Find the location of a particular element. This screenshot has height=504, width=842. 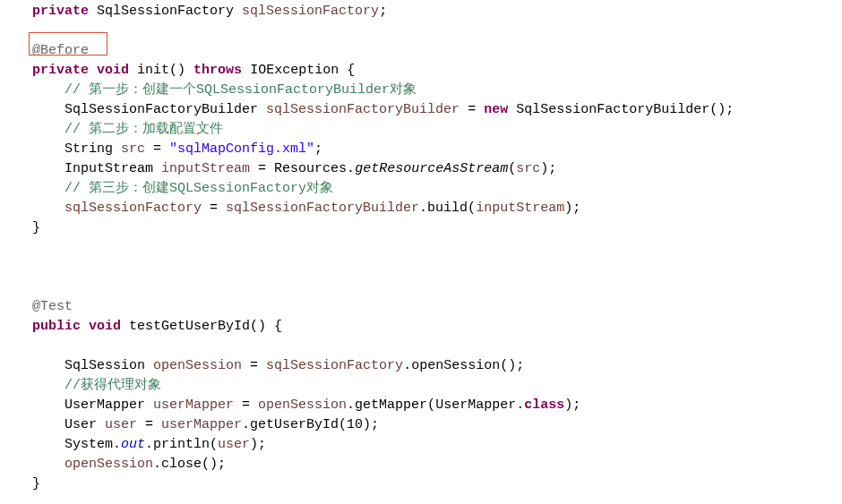

code-line: private void init() throws IOException { is located at coordinates (177, 70).